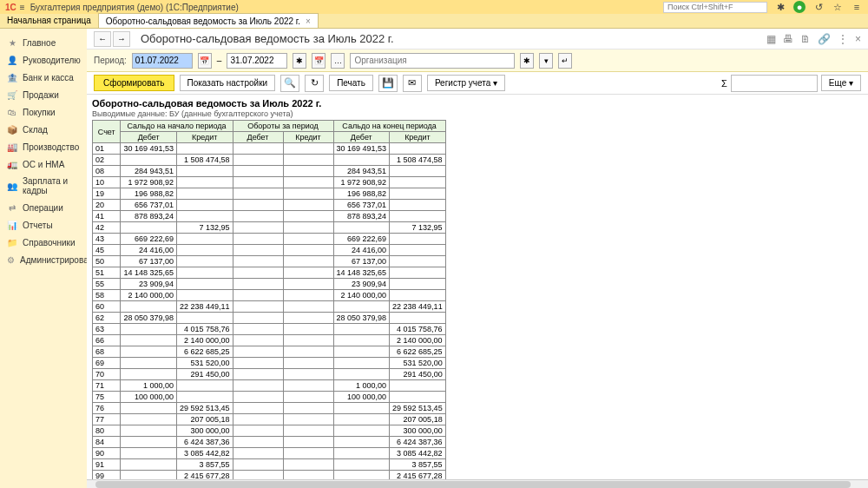  What do you see at coordinates (269, 250) in the screenshot?
I see `table-row: 4524 416,0024 416,00` at bounding box center [269, 250].